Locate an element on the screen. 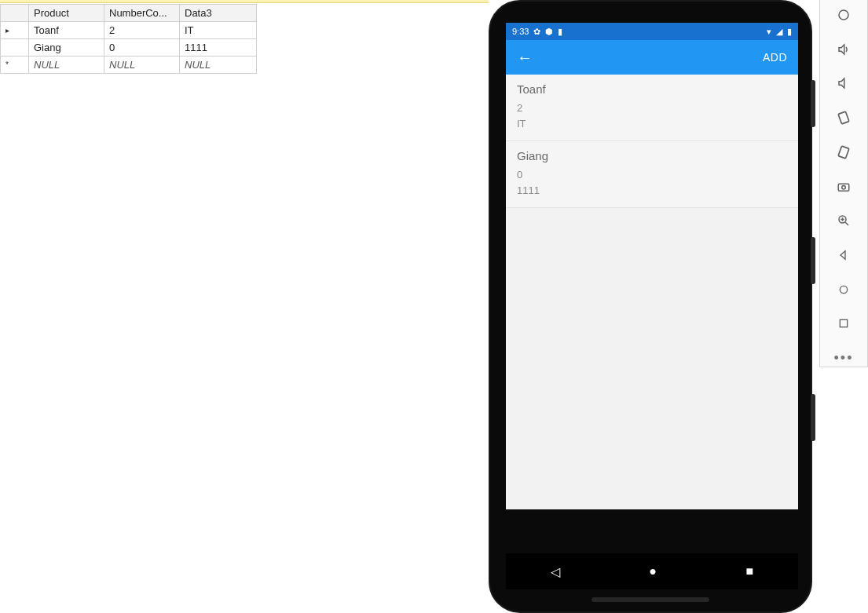  list-item-line2: IT is located at coordinates (652, 124).